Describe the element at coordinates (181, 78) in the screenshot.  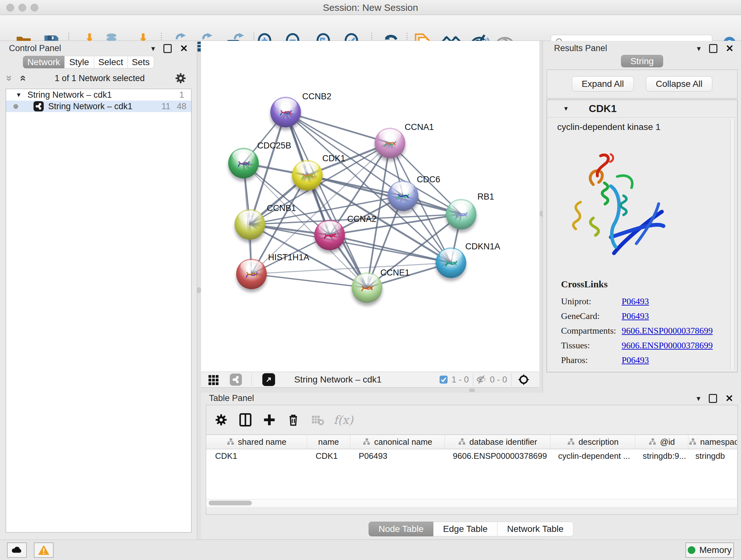
I see `gear-icon` at that location.